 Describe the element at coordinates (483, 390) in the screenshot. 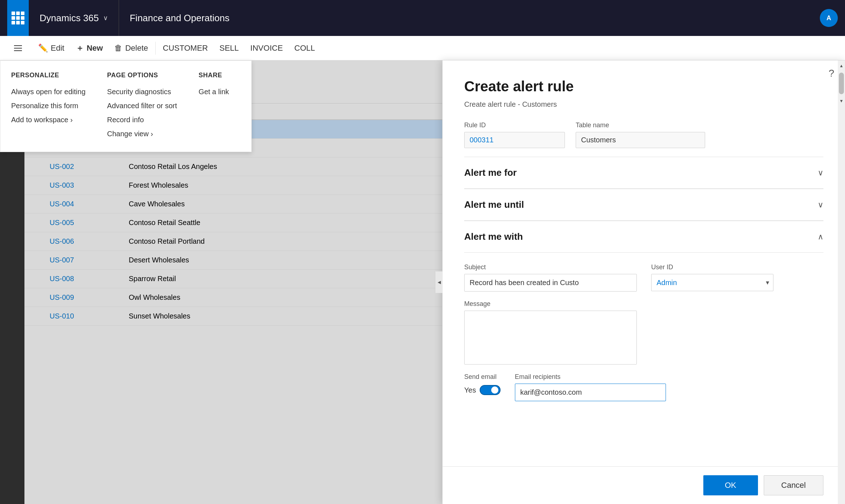

I see `send-email-toggle-container: Yes` at that location.